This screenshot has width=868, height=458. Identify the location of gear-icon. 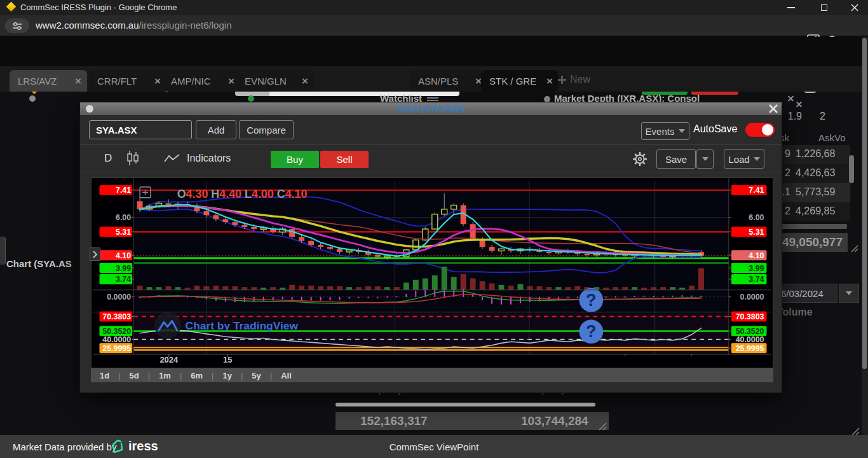
(640, 159).